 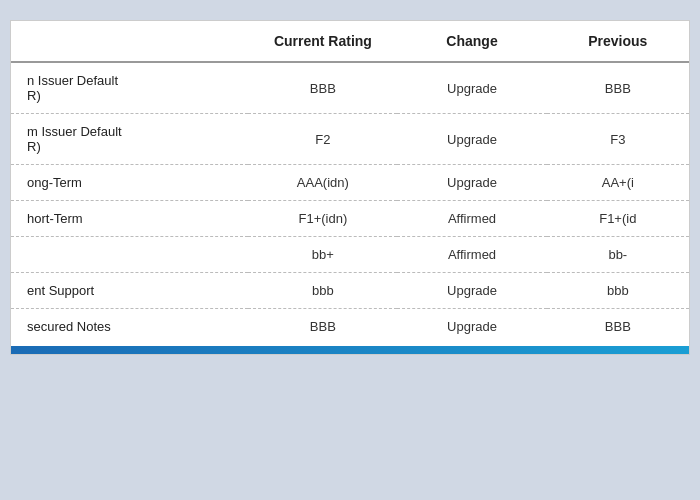 I want to click on cell-label: n Issuer Default R), so click(x=130, y=88).